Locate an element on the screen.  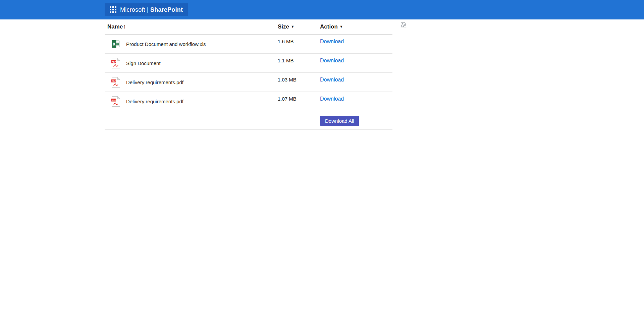
table-row: X PDF Delivery requirements.pdf 1.03 MB … is located at coordinates (249, 82).